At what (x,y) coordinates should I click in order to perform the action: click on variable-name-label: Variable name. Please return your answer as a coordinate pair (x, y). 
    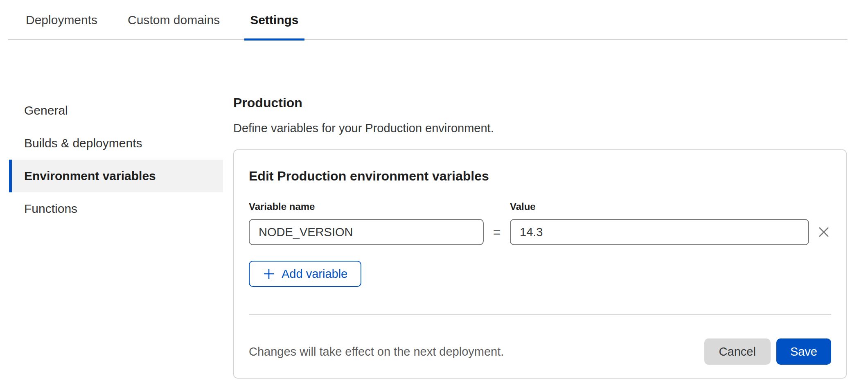
    Looking at the image, I should click on (366, 207).